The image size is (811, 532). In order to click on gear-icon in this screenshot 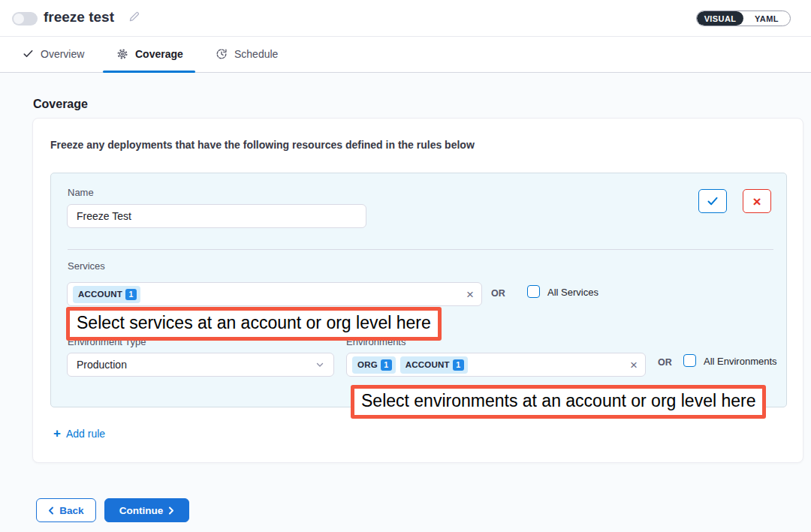, I will do `click(122, 54)`.